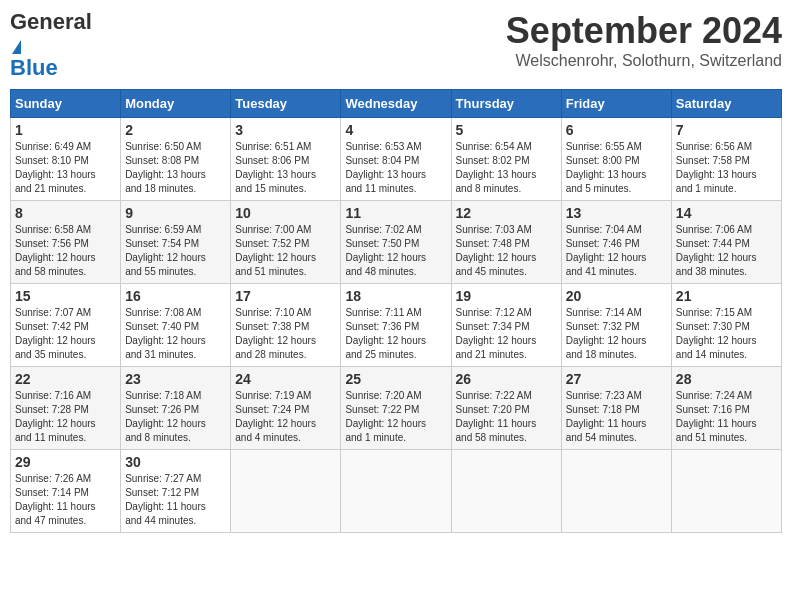 This screenshot has width=792, height=612. Describe the element at coordinates (616, 168) in the screenshot. I see `cell-info: Sunrise: 6:55 AM Sunset: 8:00 PM Dayligh…` at that location.